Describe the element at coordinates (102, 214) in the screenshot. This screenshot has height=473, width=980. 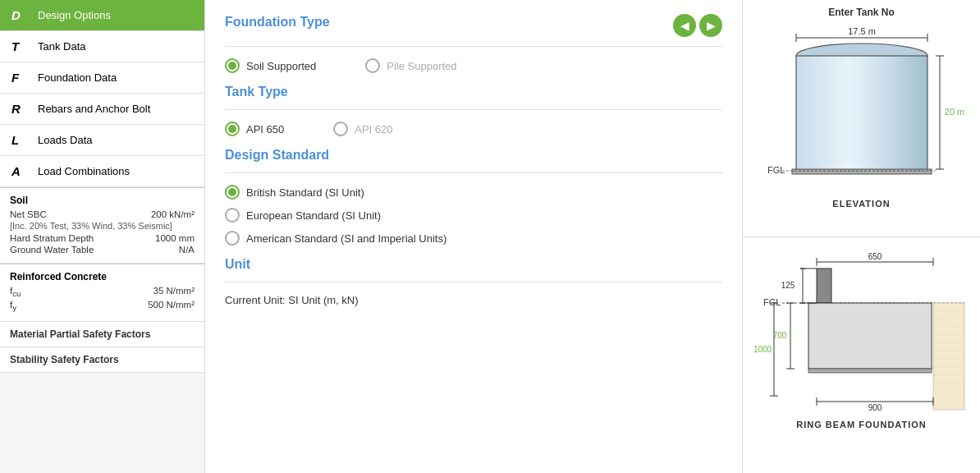
I see `net-sbc-row: Net SBC 200 kN/m²` at that location.